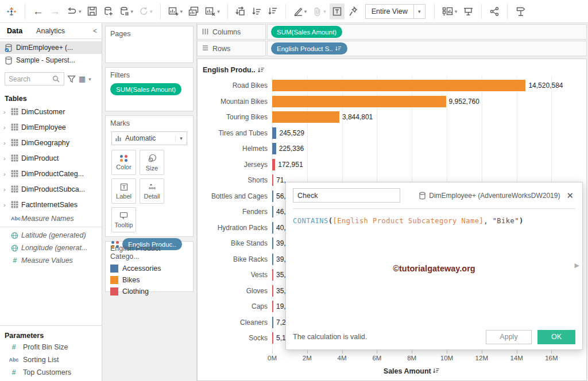  Describe the element at coordinates (233, 149) in the screenshot. I see `row-label: Helmets` at that location.